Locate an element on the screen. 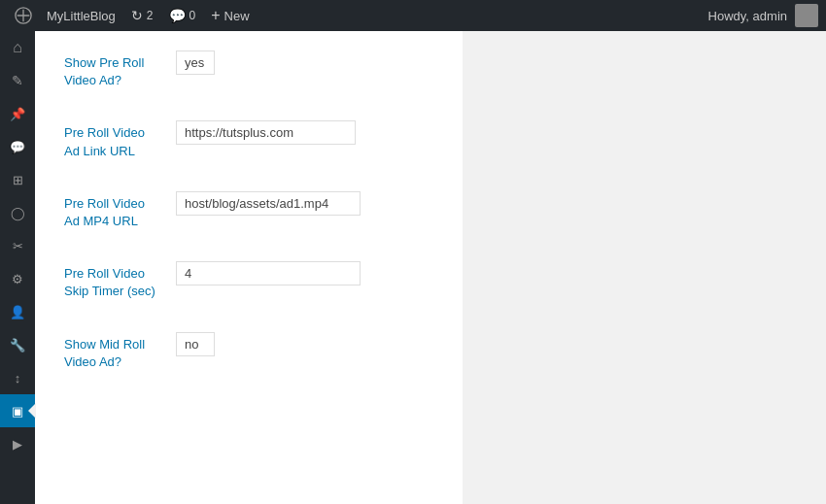 The image size is (826, 504). sidebar-icon-comments: 💬 is located at coordinates (17, 147).